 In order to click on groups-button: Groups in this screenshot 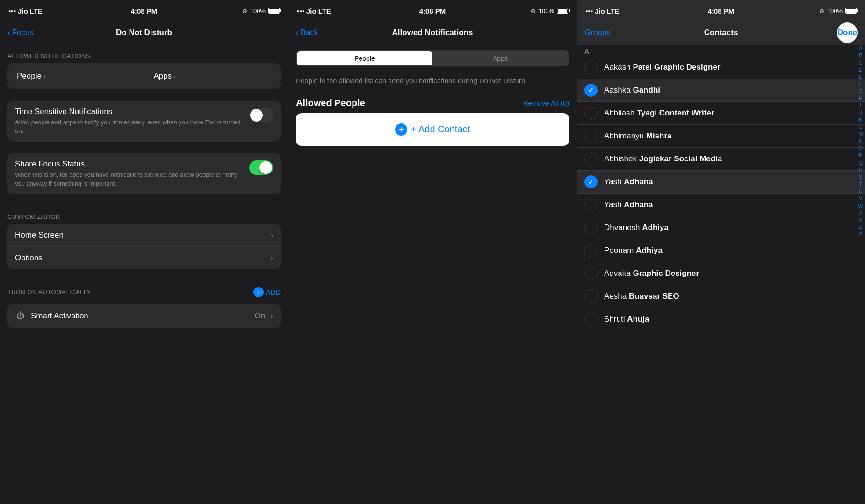, I will do `click(598, 33)`.